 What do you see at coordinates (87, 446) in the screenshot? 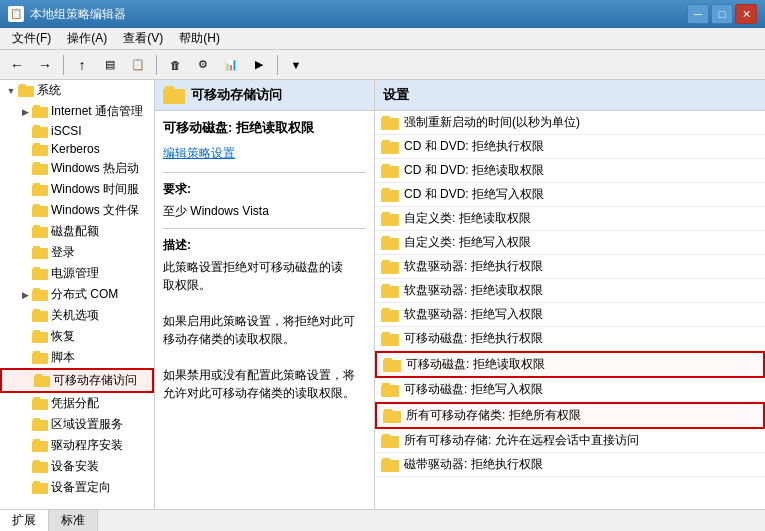
I see `sidebar-label-driver: 驱动程序安装` at bounding box center [87, 446].